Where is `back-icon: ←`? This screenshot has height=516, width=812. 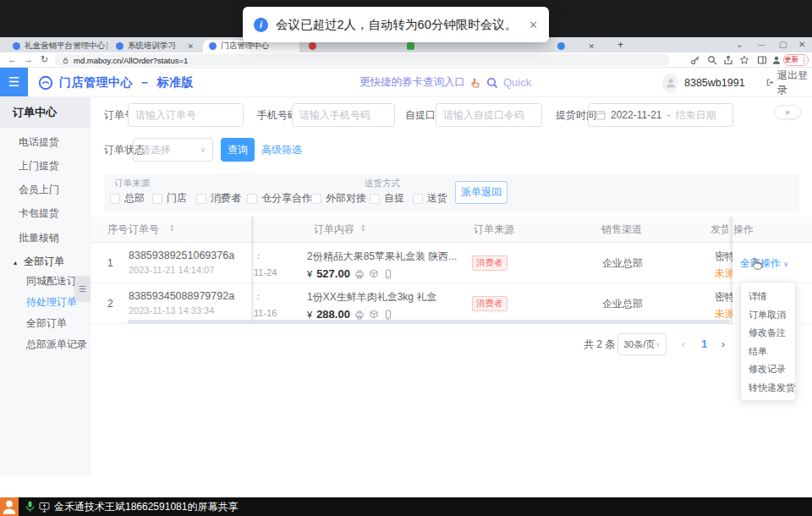
back-icon: ← is located at coordinates (12, 60).